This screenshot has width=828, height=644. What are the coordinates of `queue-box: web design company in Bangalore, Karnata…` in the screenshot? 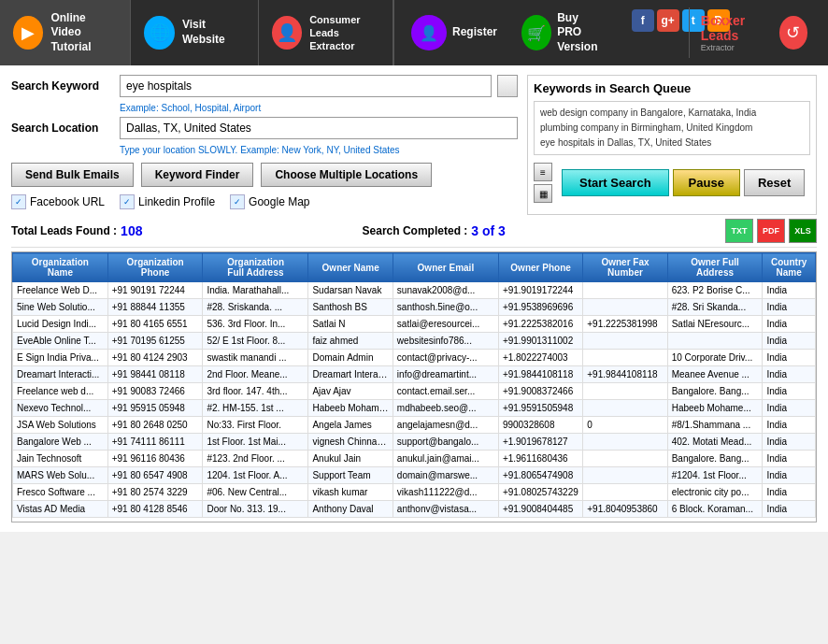 It's located at (672, 128).